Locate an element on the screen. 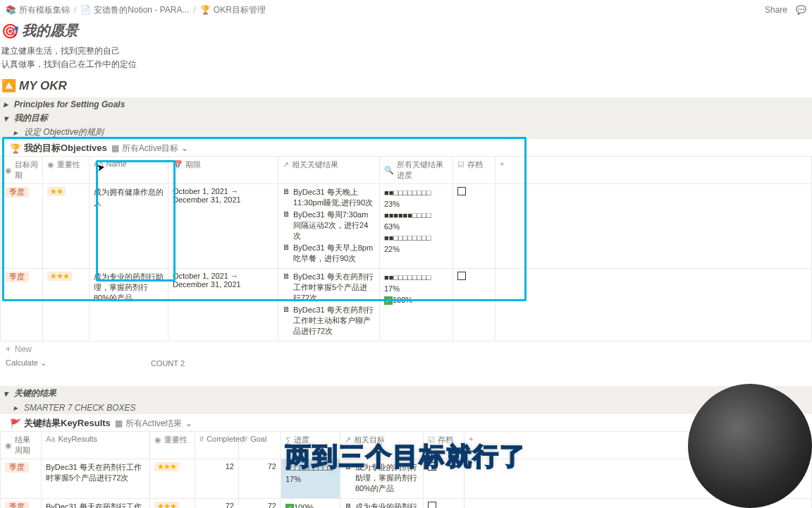 The width and height of the screenshot is (812, 508). comment-icon: 💬 is located at coordinates (801, 10).